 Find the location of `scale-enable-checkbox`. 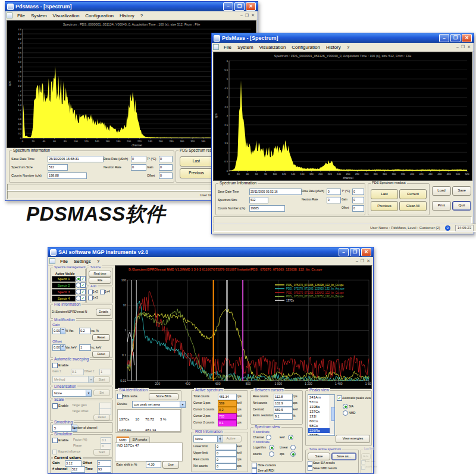

scale-enable-checkbox is located at coordinates (55, 406).